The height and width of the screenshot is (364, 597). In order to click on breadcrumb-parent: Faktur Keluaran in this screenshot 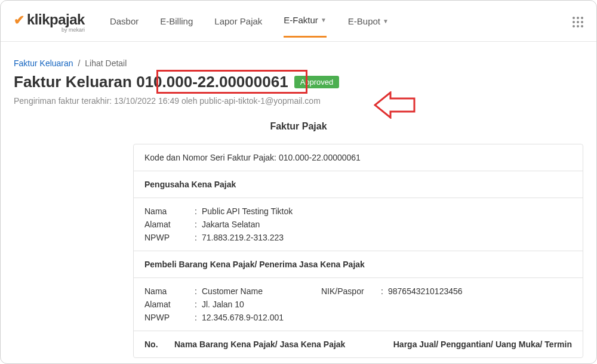, I will do `click(44, 63)`.